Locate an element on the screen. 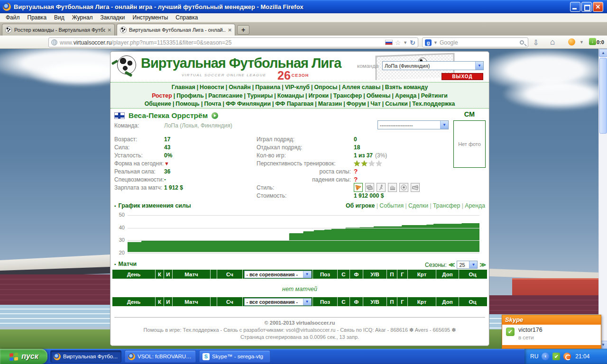 Image resolution: width=607 pixels, height=364 pixels. scroll-up-icon: ▲ is located at coordinates (603, 53).